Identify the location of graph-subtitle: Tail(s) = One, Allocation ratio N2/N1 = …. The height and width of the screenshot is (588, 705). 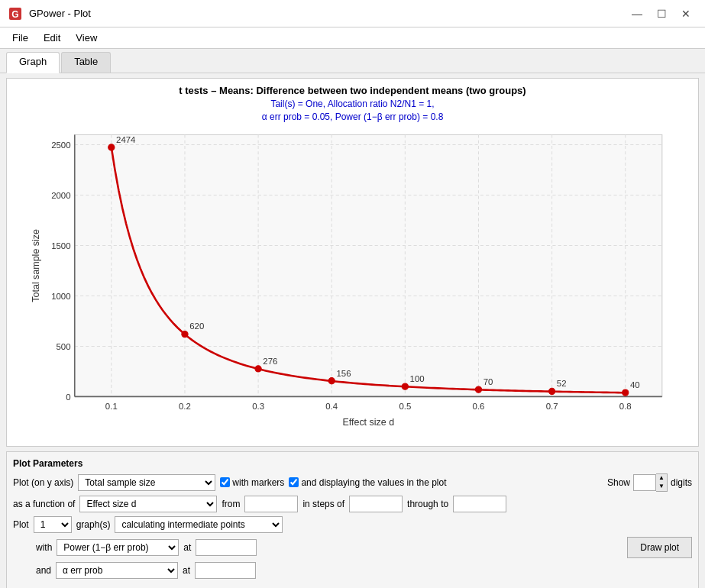
(353, 111).